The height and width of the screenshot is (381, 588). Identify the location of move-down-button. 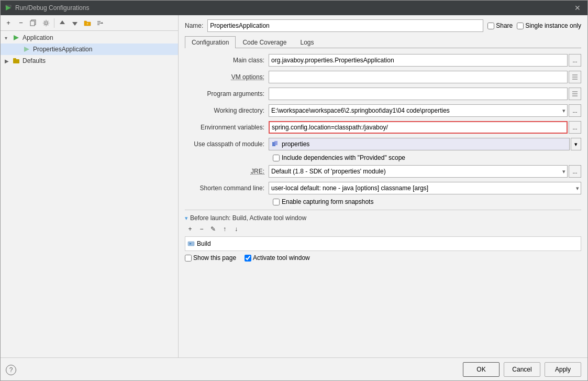
(75, 23).